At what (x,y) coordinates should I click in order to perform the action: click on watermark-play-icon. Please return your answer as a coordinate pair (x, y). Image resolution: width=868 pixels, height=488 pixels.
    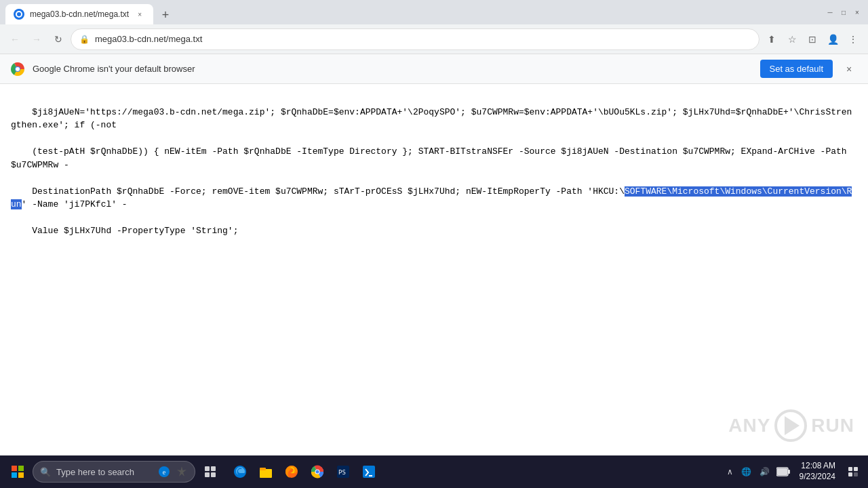
    Looking at the image, I should click on (791, 426).